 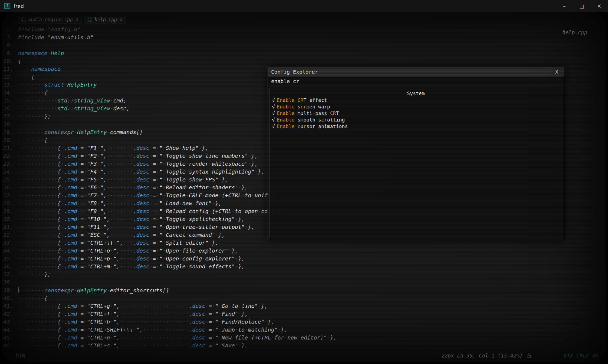 What do you see at coordinates (10, 93) in the screenshot?
I see `line-number: 14.` at bounding box center [10, 93].